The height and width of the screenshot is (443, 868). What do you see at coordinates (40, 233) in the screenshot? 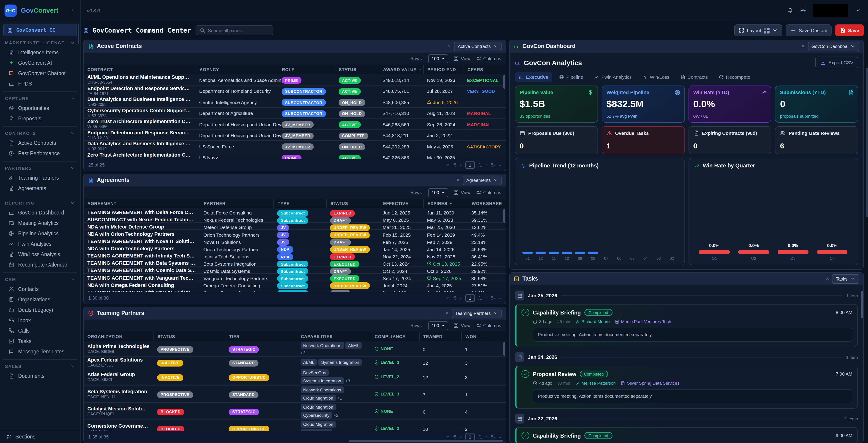
I see `sidebar-item-pipeline-analytics: Pipeline Analytics` at bounding box center [40, 233].